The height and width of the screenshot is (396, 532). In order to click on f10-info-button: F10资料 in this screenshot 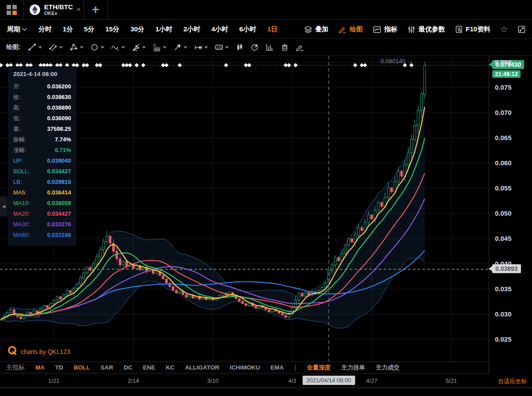, I will do `click(472, 29)`.